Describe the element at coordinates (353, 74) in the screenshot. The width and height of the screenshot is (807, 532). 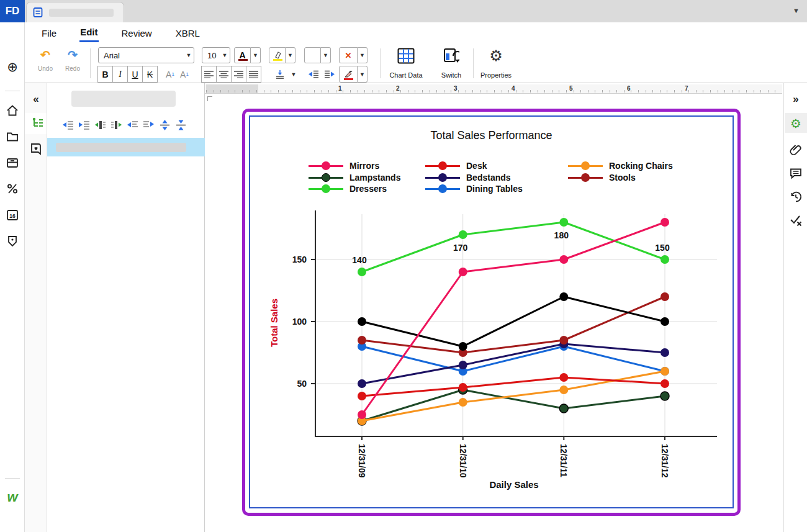
I see `format-painter-button: ▼` at that location.